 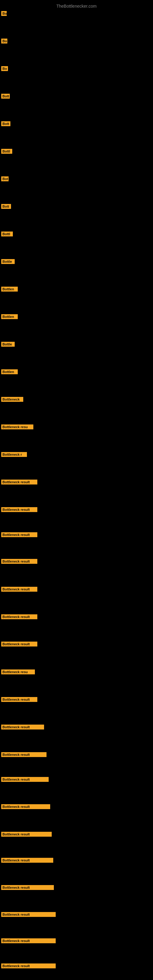 I want to click on bar-label: Bot, so click(x=5, y=179).